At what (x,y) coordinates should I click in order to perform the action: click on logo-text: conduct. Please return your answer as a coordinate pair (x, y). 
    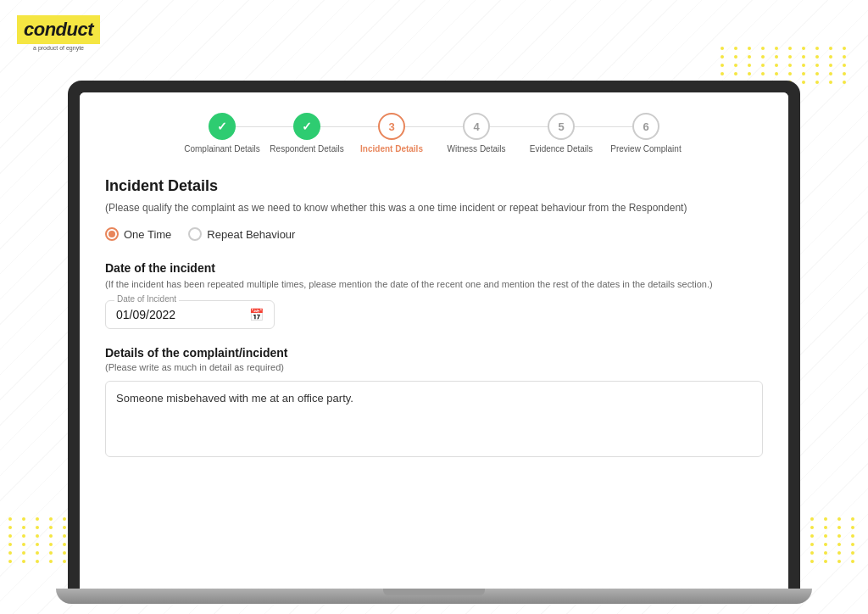
    Looking at the image, I should click on (58, 30).